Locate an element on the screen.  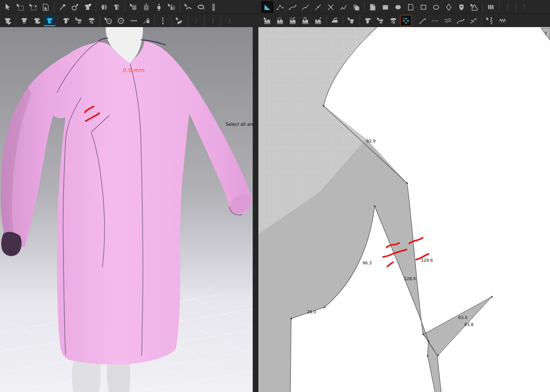
tool-pin-garment is located at coordinates (87, 7).